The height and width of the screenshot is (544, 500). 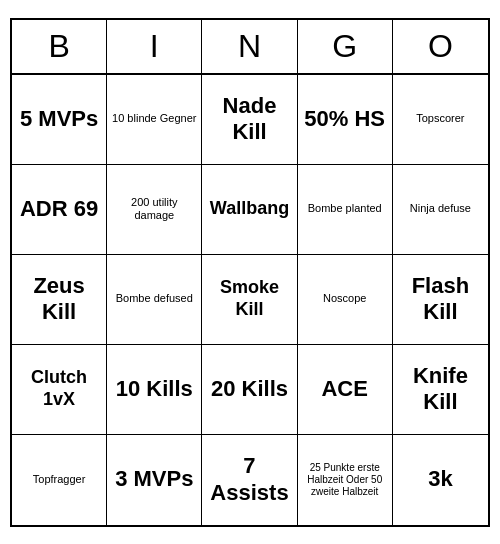 I want to click on bingo-cell-24: 3k, so click(x=440, y=480).